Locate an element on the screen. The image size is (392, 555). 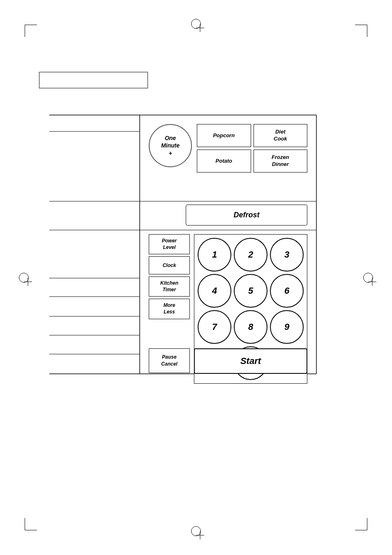
num-5-button: 5 is located at coordinates (251, 291).